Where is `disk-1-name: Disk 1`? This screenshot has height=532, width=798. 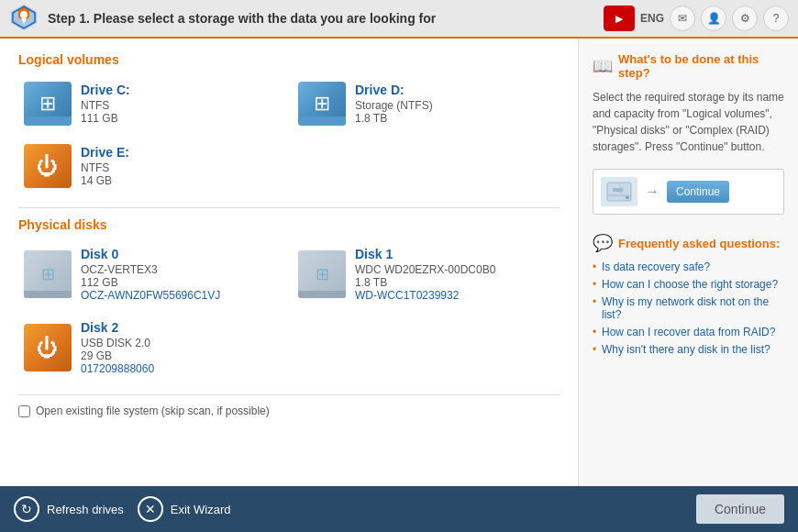
disk-1-name: Disk 1 is located at coordinates (455, 254).